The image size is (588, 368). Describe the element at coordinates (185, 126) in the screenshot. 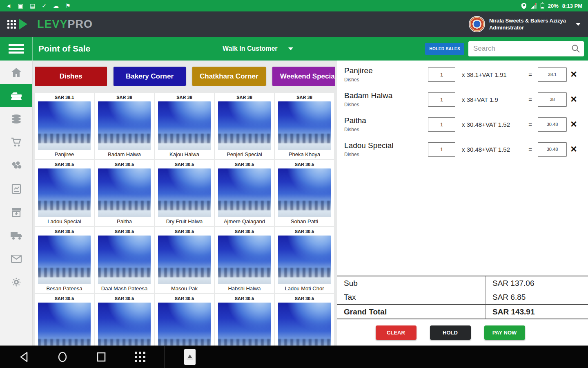

I see `product-card: SAR 38 Kajou Halwa` at that location.